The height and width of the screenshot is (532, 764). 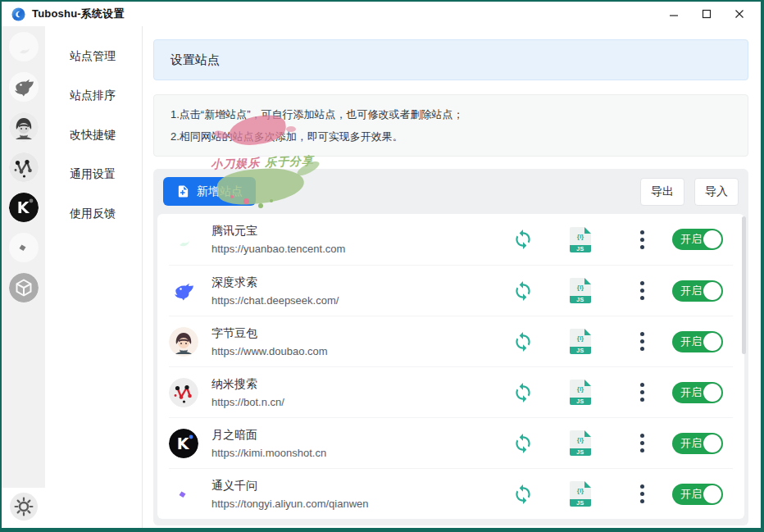 I want to click on site-row: 腾讯元宝 https://yuanbao.tencent.com {i} JS …, so click(x=451, y=239).